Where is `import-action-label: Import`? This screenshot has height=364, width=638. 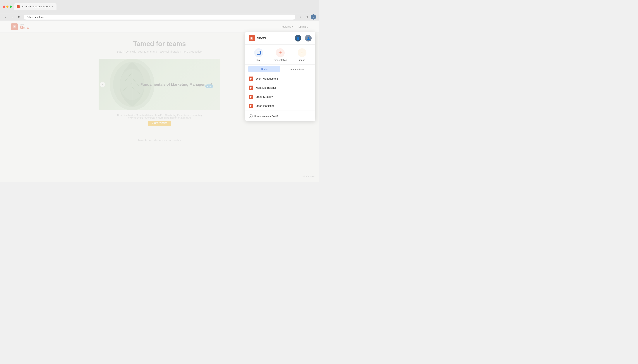
import-action-label: Import is located at coordinates (302, 60).